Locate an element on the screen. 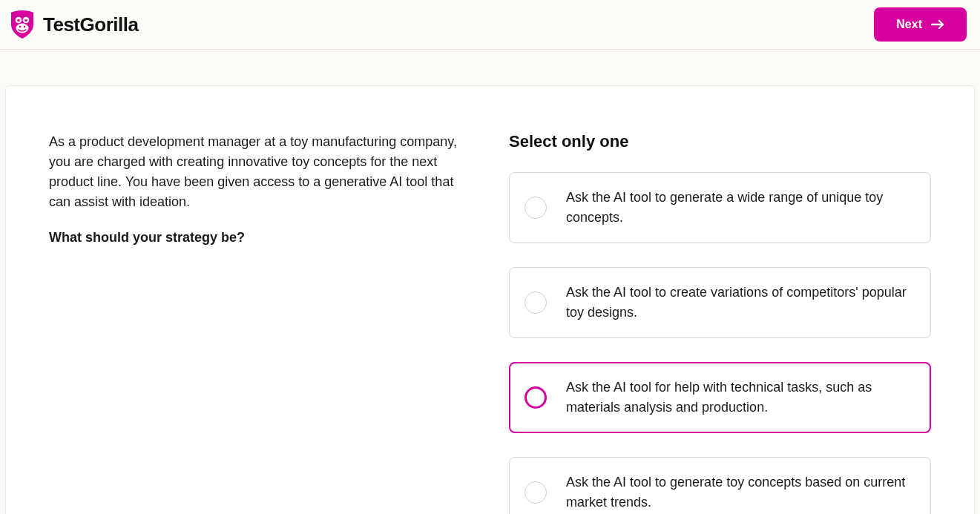 This screenshot has width=980, height=514. answer-option-1: Ask the AI tool to create variations of … is located at coordinates (720, 303).